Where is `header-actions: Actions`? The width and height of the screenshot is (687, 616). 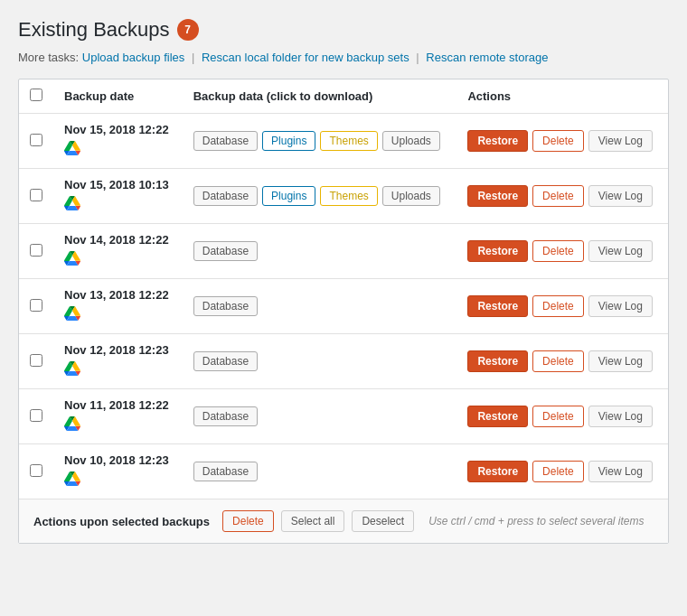 header-actions: Actions is located at coordinates (562, 97).